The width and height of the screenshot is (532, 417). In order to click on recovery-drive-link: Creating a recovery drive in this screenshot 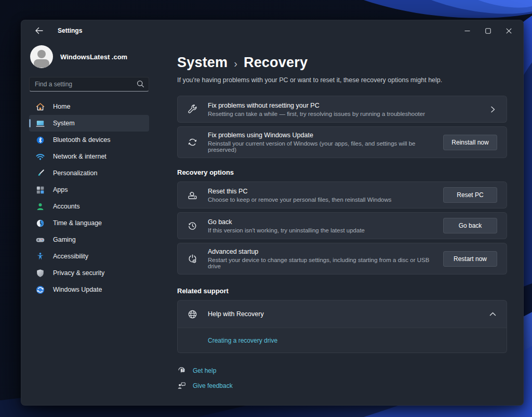, I will do `click(243, 341)`.